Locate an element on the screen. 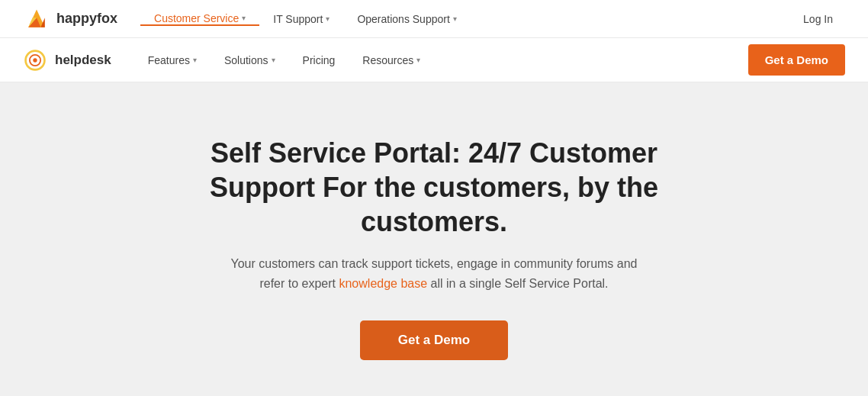 Image resolution: width=868 pixels, height=396 pixels. nav-resources: Resources ▾ is located at coordinates (391, 60).